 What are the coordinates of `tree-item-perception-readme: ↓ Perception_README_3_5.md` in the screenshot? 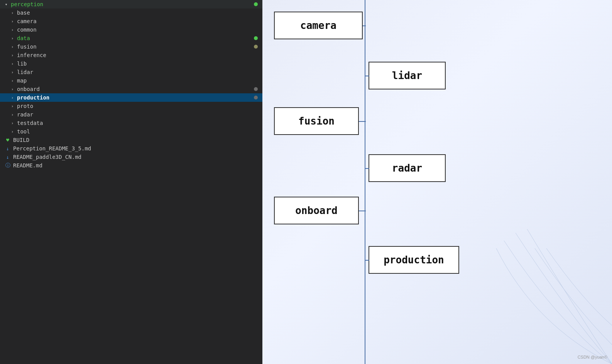 It's located at (131, 148).